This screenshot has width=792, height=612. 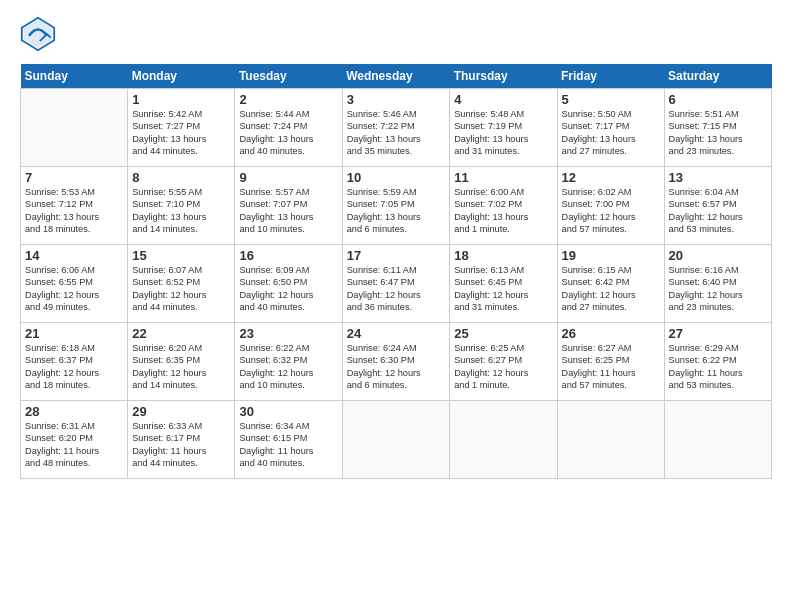 What do you see at coordinates (74, 334) in the screenshot?
I see `day-number: 21` at bounding box center [74, 334].